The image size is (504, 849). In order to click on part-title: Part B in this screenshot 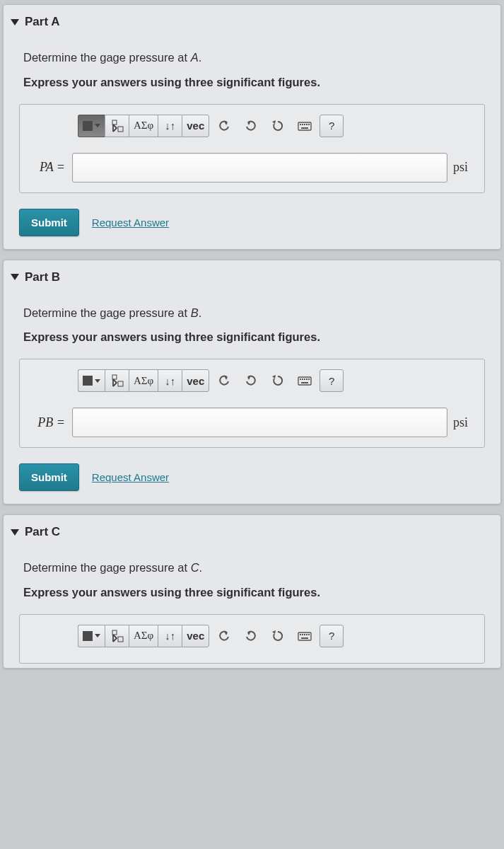, I will do `click(42, 277)`.